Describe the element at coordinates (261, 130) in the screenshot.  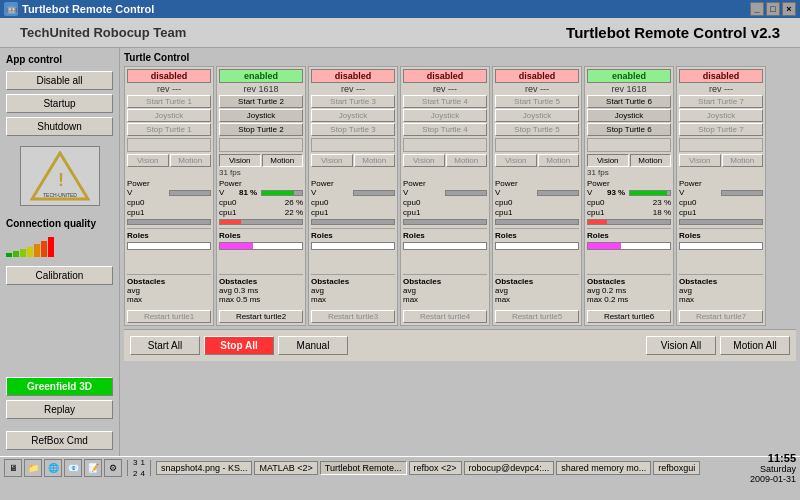
I see `stop-turtle-2-button: Stop Turtle 2` at that location.